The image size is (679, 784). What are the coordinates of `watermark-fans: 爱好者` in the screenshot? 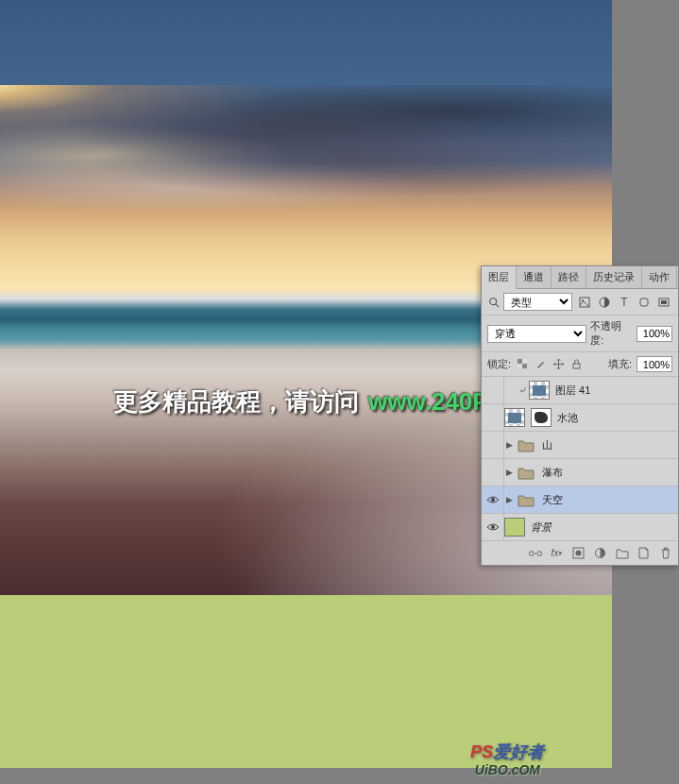 It's located at (518, 752).